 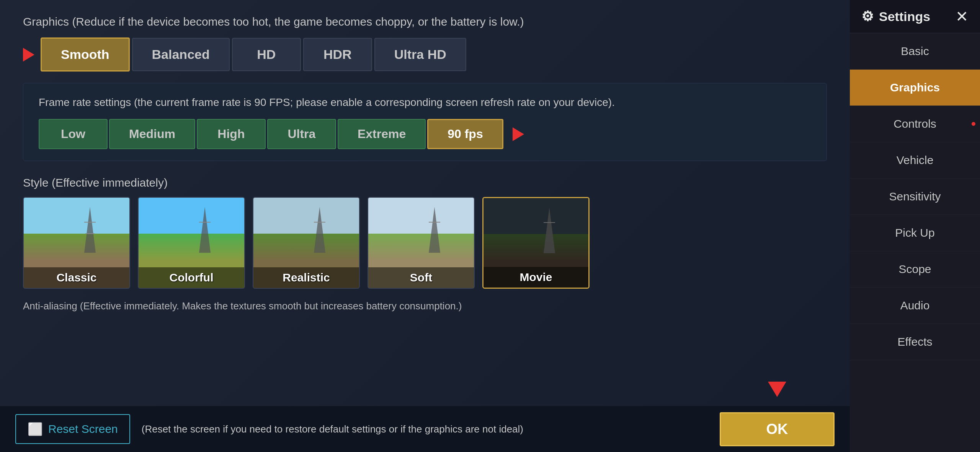 What do you see at coordinates (777, 429) in the screenshot?
I see `ok-button: OK` at bounding box center [777, 429].